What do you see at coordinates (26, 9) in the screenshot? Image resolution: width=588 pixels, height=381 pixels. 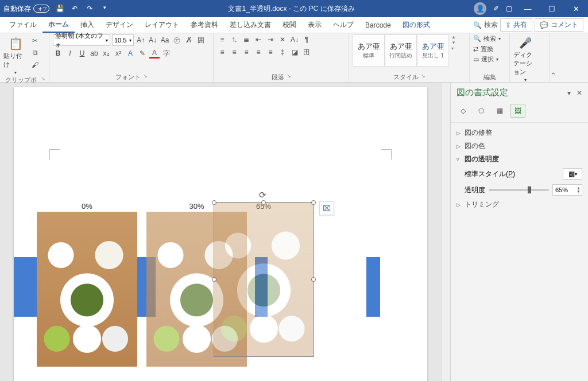 I see `autosave-toggle: 自動保存 オフ` at bounding box center [26, 9].